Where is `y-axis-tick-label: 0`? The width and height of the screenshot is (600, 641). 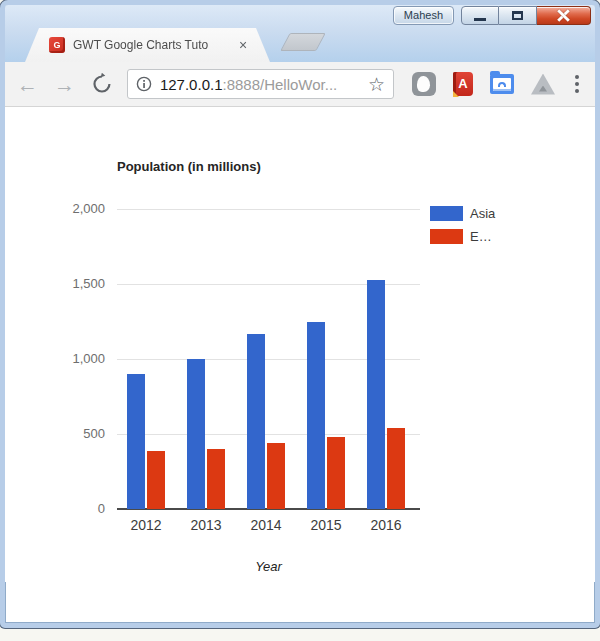 y-axis-tick-label: 0 is located at coordinates (55, 508).